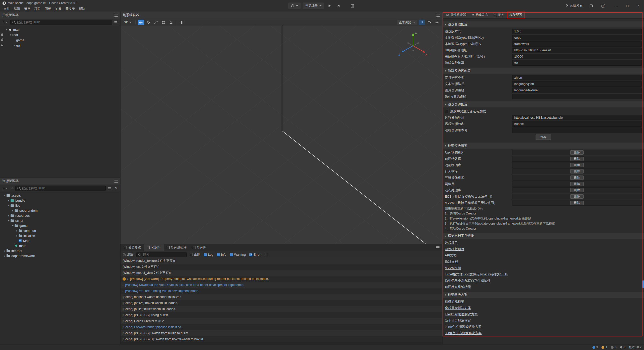 This screenshot has height=350, width=644. Describe the element at coordinates (164, 254) in the screenshot. I see `console-search-input` at that location.